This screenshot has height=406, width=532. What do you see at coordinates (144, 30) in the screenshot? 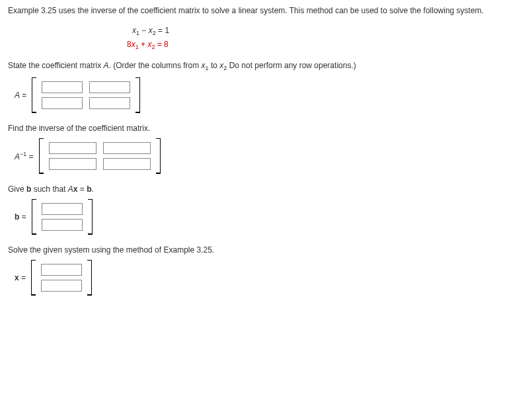
I see `eq1-op: −` at bounding box center [144, 30].